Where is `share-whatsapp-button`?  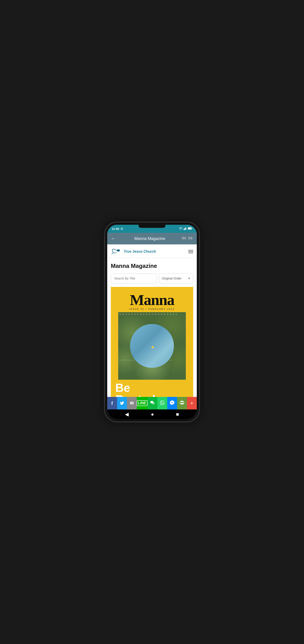 share-whatsapp-button is located at coordinates (162, 403).